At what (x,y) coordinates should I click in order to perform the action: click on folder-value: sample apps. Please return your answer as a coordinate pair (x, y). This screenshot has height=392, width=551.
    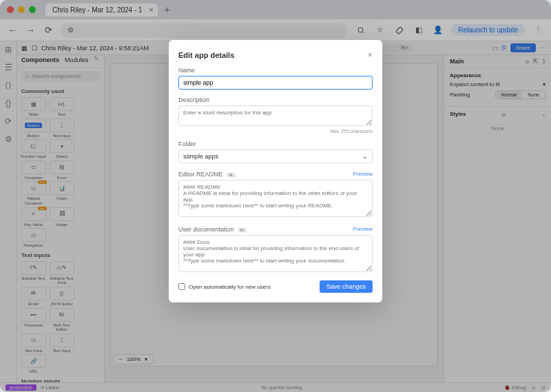
    Looking at the image, I should click on (201, 156).